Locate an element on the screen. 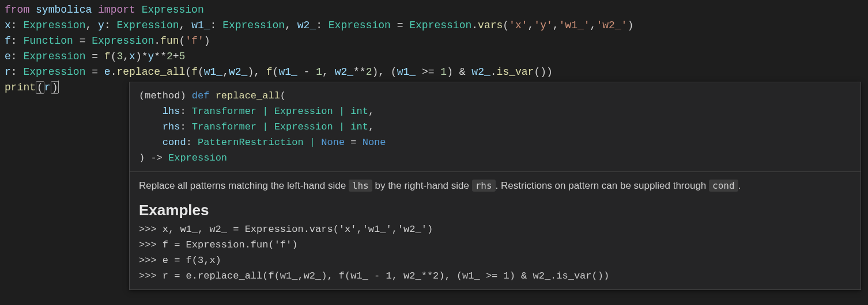  type-func: Function is located at coordinates (48, 41).